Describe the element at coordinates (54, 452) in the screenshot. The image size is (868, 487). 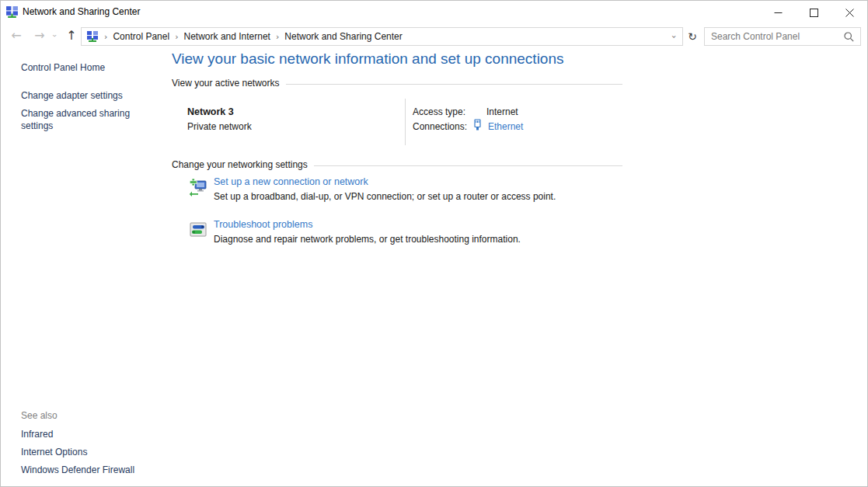
I see `sidebar-item-internet-options: Internet Options` at that location.